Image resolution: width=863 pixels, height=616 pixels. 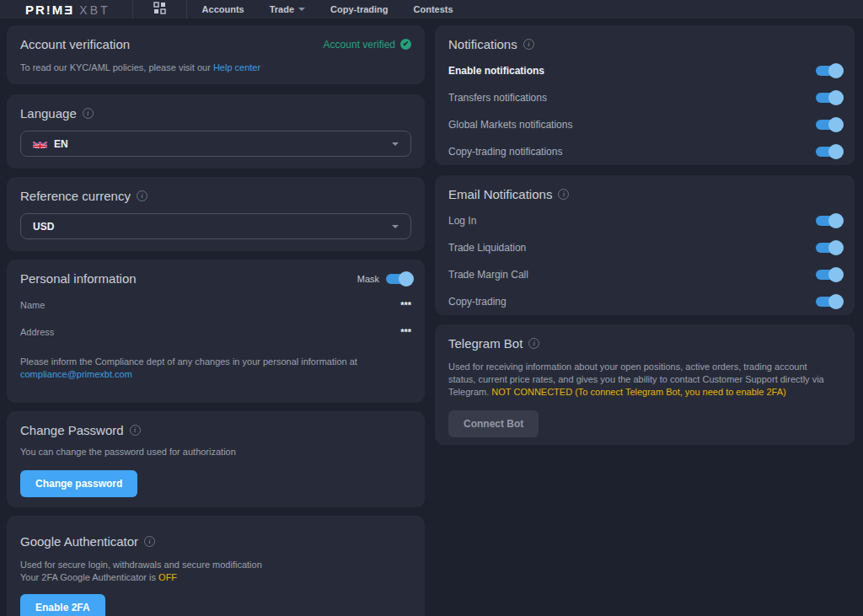 I want to click on kyc-text: To read our KYC/AML policies, please vis…, so click(x=116, y=67).